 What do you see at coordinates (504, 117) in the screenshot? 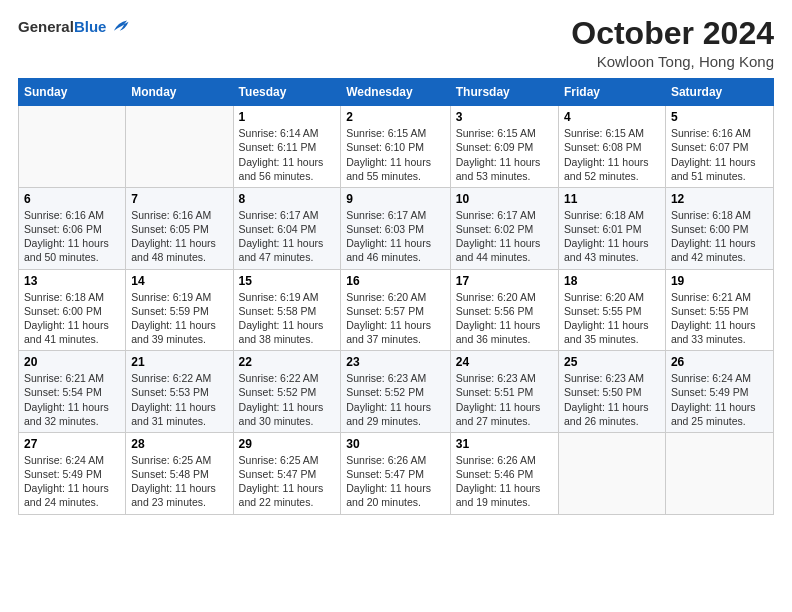
I see `day-number: 3` at bounding box center [504, 117].